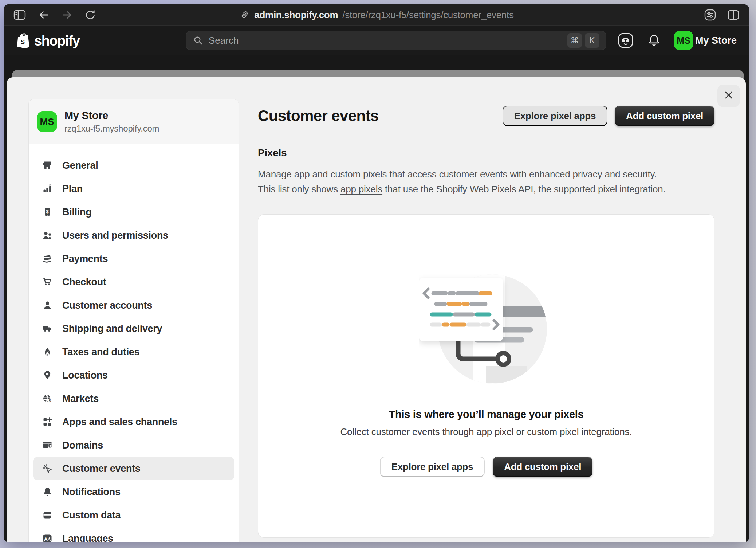  Describe the element at coordinates (134, 235) in the screenshot. I see `sidebar-item-users-and-permissions: Users and permissions` at that location.